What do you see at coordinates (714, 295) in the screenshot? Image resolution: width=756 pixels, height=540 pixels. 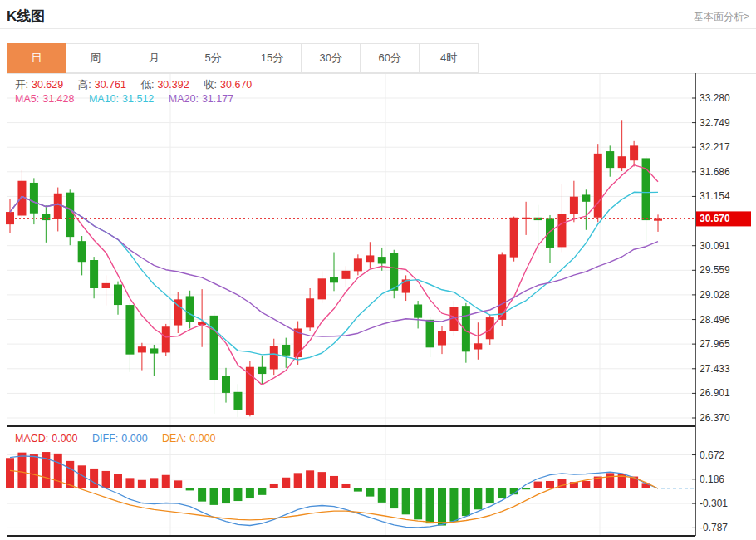 I see `price-tick-label: 29.028` at bounding box center [714, 295].